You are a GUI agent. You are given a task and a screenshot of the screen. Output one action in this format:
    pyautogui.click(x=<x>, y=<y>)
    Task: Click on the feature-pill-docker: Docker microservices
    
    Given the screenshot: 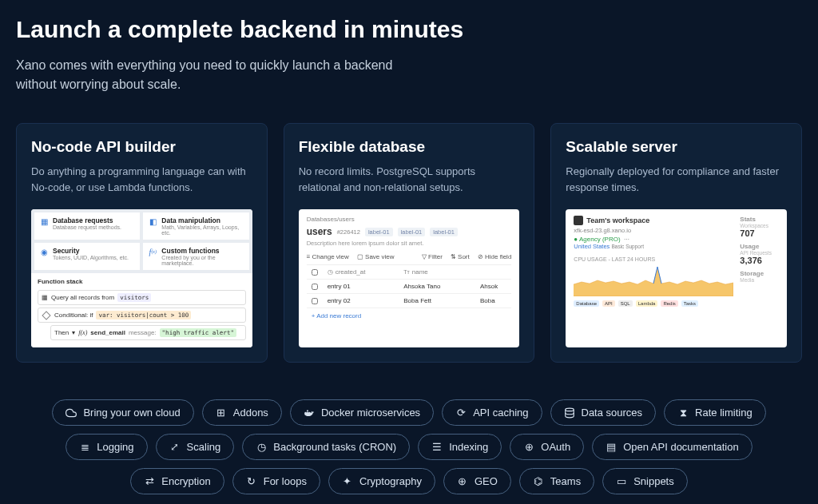 What is the action you would take?
    pyautogui.click(x=362, y=412)
    